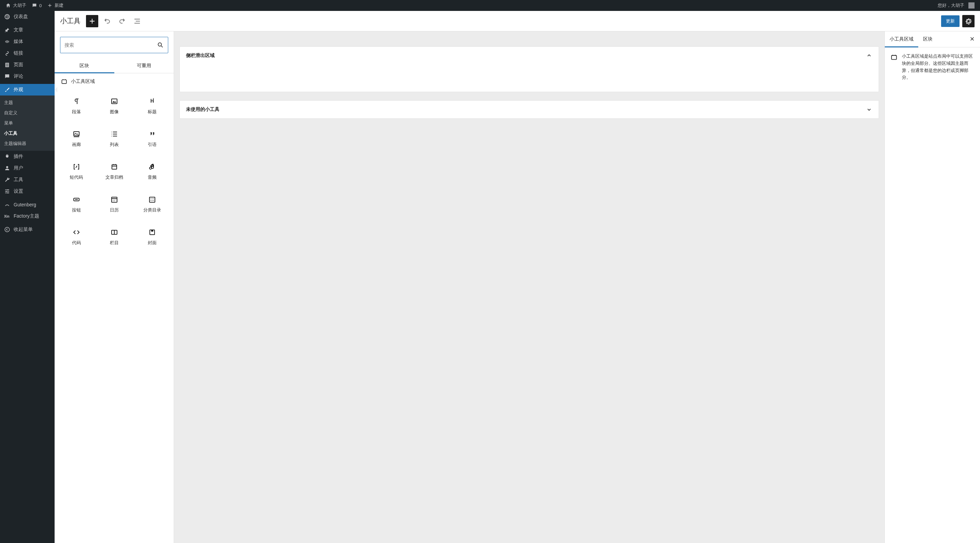 The height and width of the screenshot is (543, 980). I want to click on sidebar-sub-menus: 菜单, so click(27, 123).